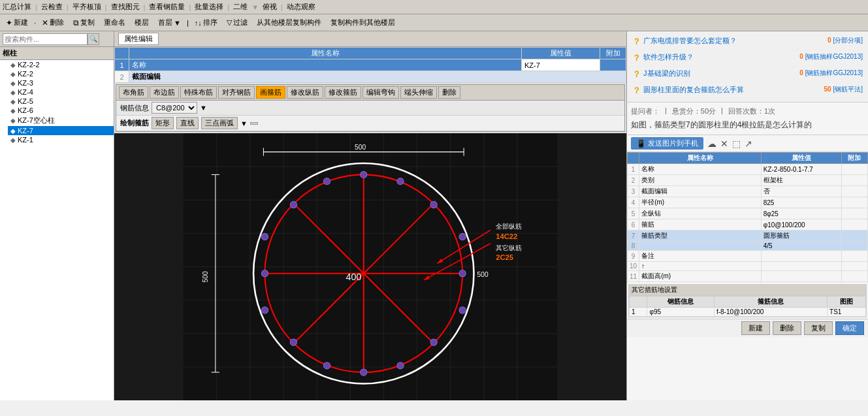 This screenshot has height=416, width=868. What do you see at coordinates (681, 312) in the screenshot?
I see `sub-col1-1: φ95` at bounding box center [681, 312].